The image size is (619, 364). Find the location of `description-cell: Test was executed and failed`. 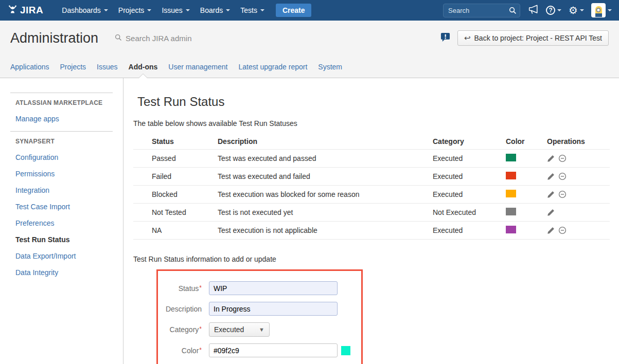

description-cell: Test was executed and failed is located at coordinates (325, 176).